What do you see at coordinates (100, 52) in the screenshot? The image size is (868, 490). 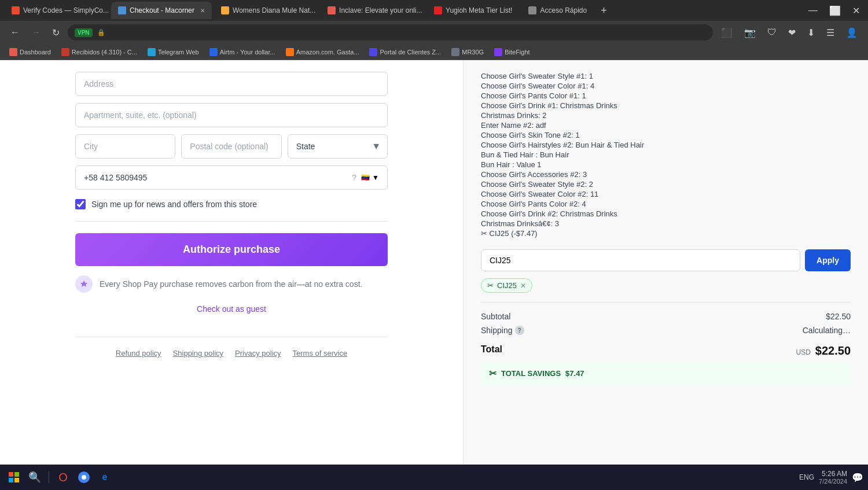 I see `bookmark-recibidos: Recibidos (4.310) - C...` at bounding box center [100, 52].